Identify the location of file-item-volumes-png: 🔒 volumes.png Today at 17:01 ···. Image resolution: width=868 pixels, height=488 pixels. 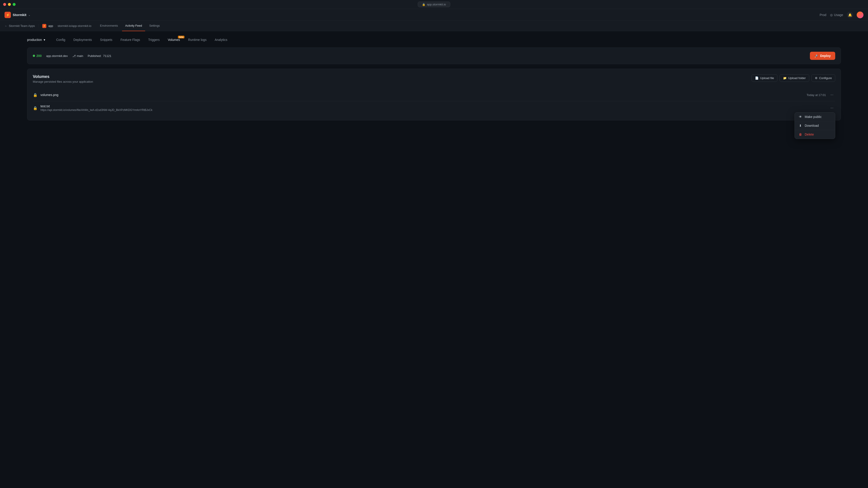
(434, 95).